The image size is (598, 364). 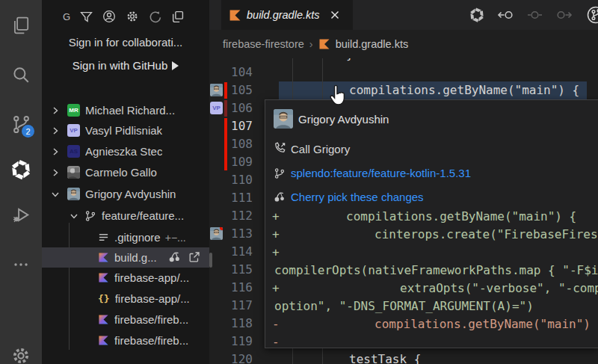 I want to click on avatar-initials: AS, so click(x=73, y=151).